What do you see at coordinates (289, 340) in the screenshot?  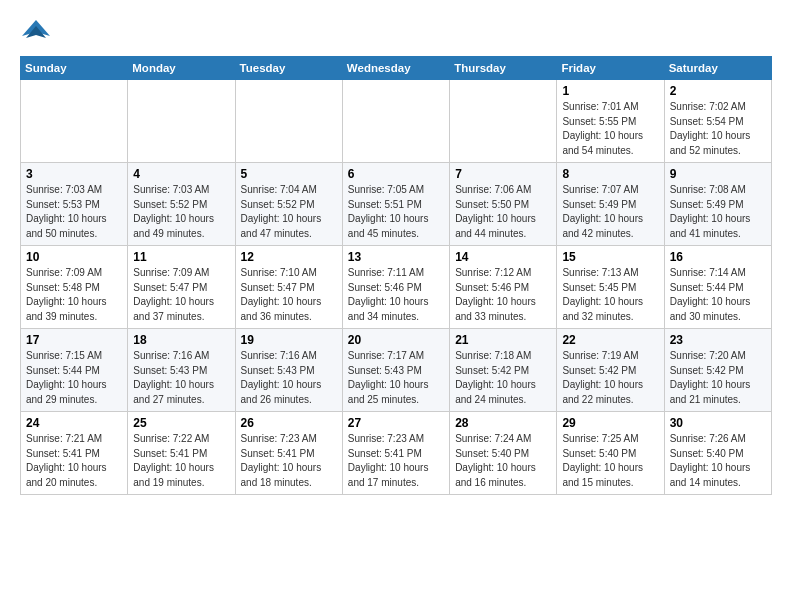 I see `day-number: 19` at bounding box center [289, 340].